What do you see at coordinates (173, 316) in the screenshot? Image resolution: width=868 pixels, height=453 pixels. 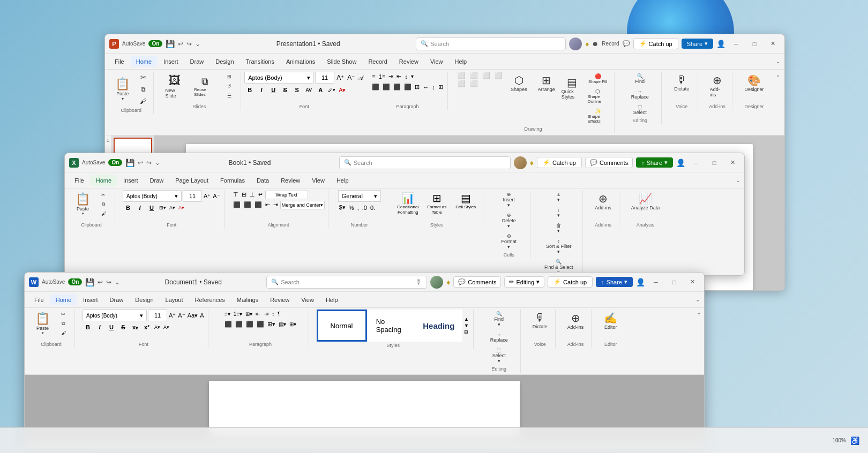 I see `word-grow-font-btn: A⁺` at bounding box center [173, 316].